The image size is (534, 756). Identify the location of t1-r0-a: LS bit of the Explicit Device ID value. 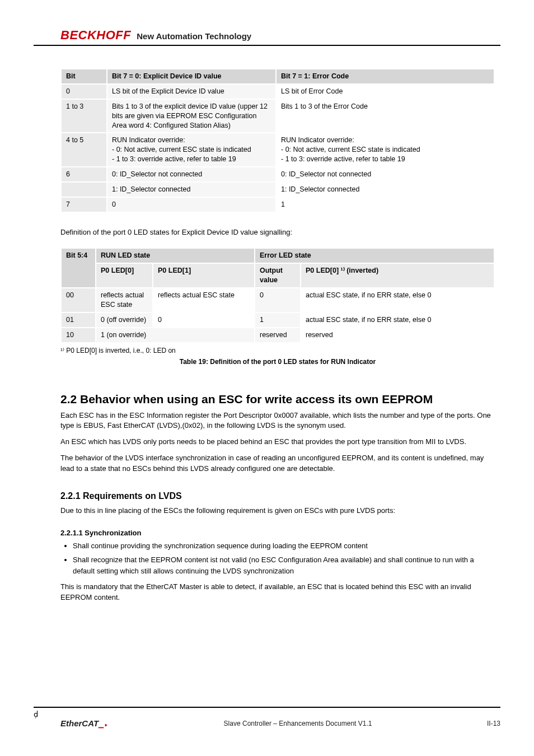
(191, 92).